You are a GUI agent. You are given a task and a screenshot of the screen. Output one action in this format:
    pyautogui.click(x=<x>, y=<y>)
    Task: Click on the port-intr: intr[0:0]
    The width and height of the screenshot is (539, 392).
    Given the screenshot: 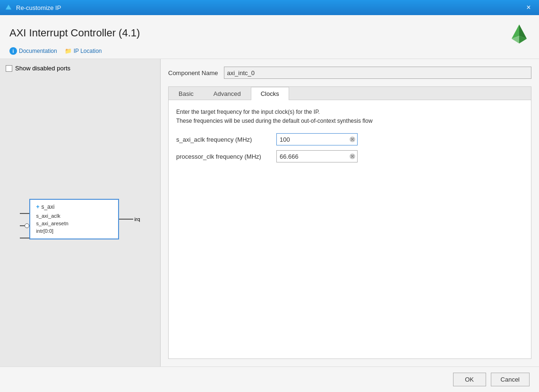 What is the action you would take?
    pyautogui.click(x=74, y=231)
    